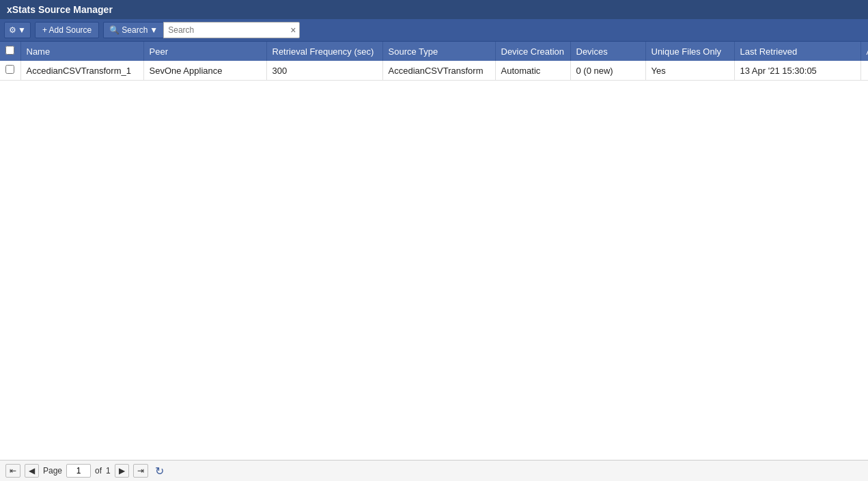 This screenshot has width=868, height=481. What do you see at coordinates (122, 471) in the screenshot?
I see `next-page-button: ▶` at bounding box center [122, 471].